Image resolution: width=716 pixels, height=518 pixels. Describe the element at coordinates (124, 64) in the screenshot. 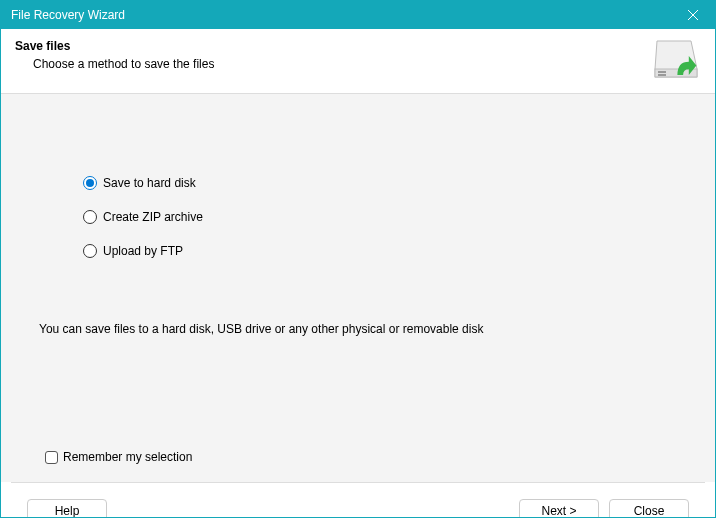

I see `page-subtitle: Choose a method to save the files` at that location.